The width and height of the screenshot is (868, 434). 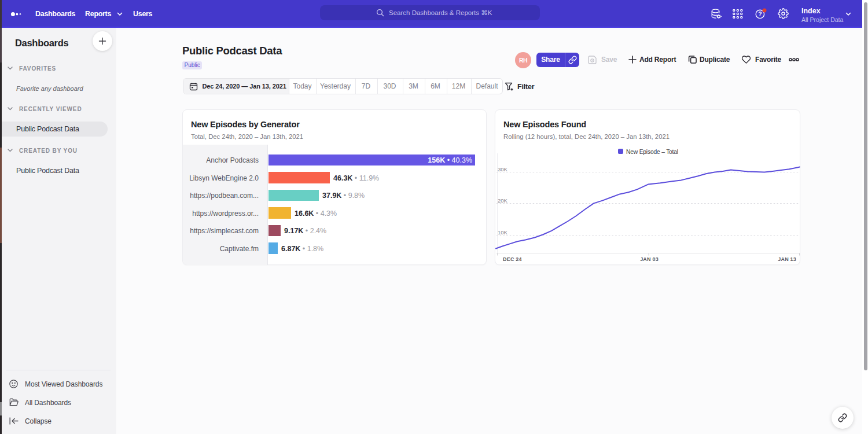 I want to click on svg-text: 20K, so click(x=503, y=200).